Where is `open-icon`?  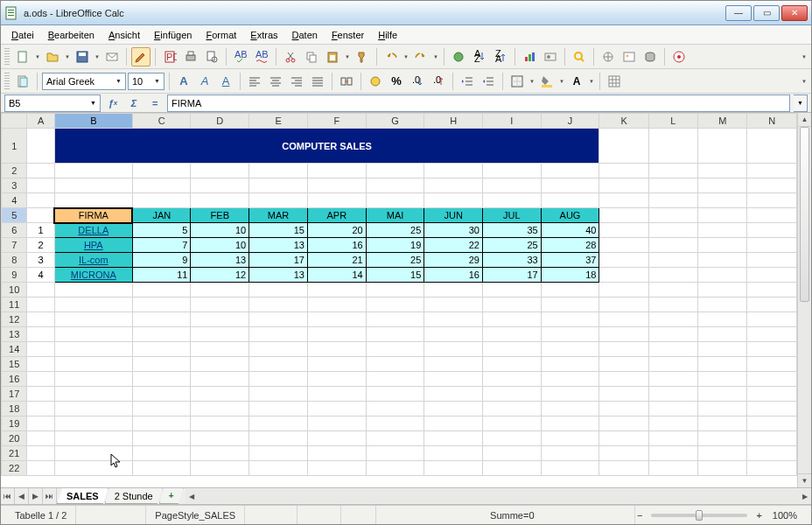
open-icon is located at coordinates (52, 57).